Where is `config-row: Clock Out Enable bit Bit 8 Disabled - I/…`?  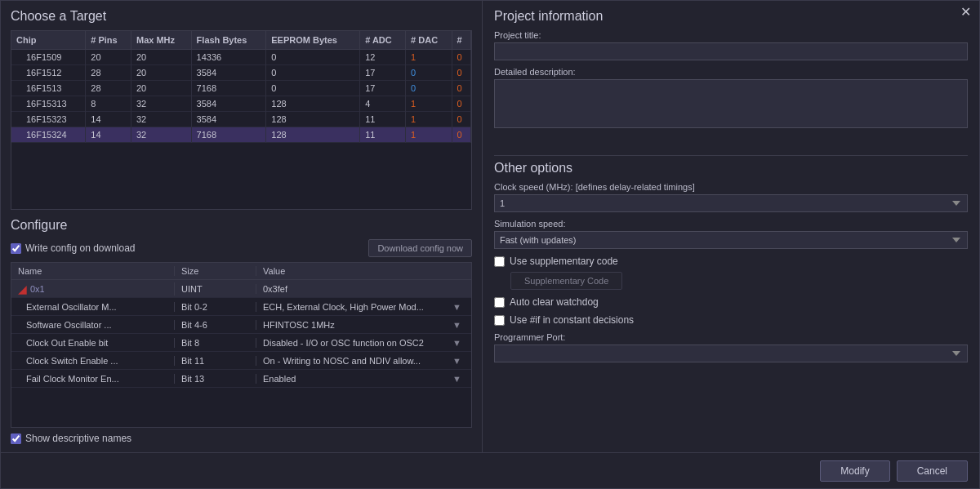 config-row: Clock Out Enable bit Bit 8 Disabled - I/… is located at coordinates (242, 343).